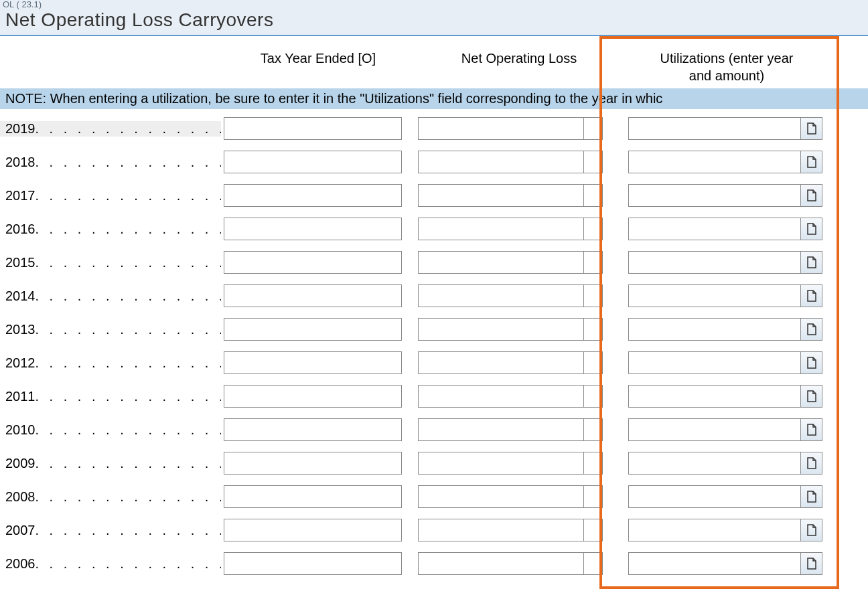 The height and width of the screenshot is (589, 868). I want to click on year-label: 2019. . . . . . . . . . . . . . . ., so click(111, 129).